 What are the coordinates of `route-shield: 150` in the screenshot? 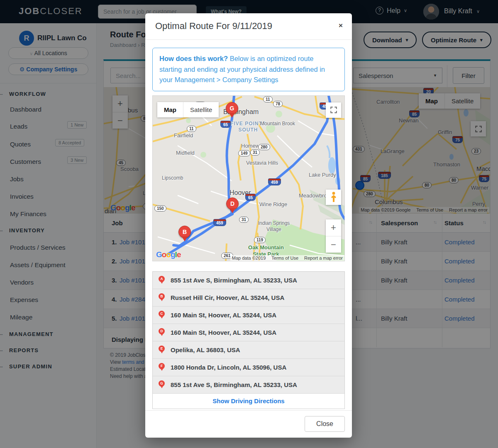 It's located at (160, 208).